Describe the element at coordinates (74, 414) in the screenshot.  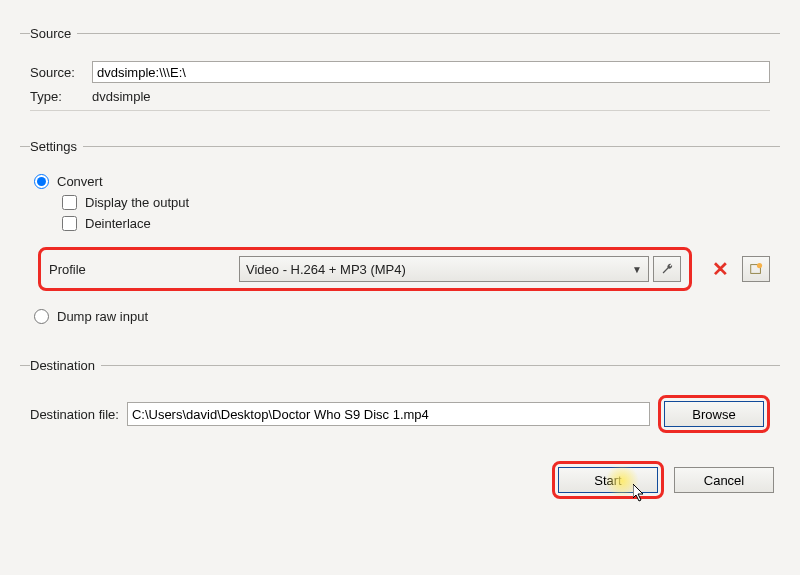
I see `destination-label: Destination file:` at that location.